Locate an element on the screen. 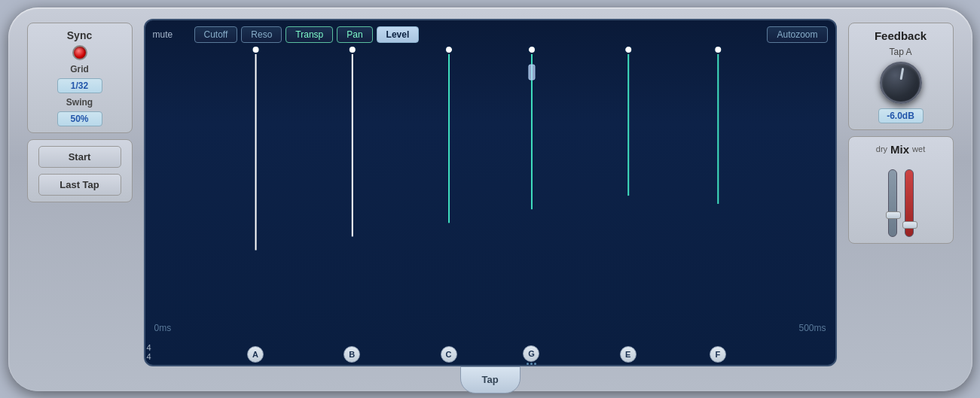 The image size is (980, 398). tap-label-b: B is located at coordinates (352, 354).